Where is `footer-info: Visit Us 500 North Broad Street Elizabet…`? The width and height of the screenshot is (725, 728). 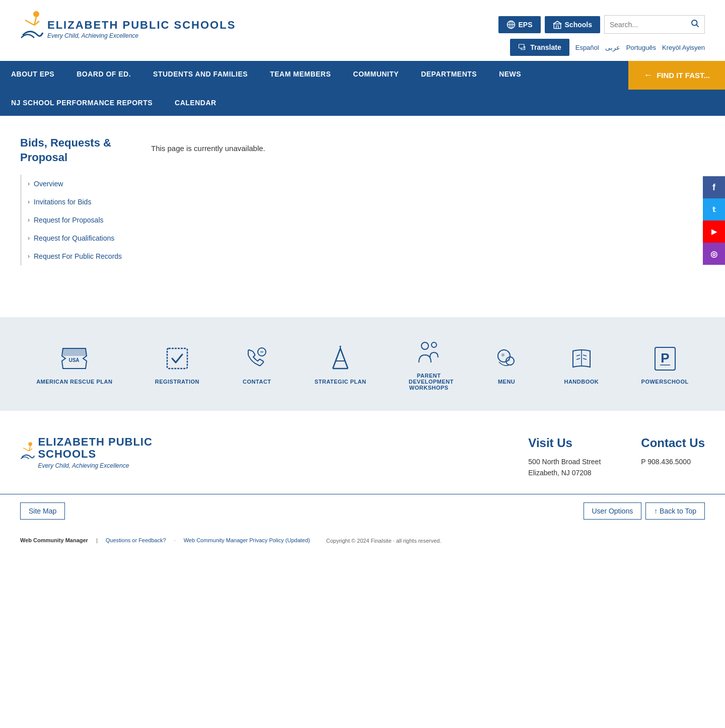 footer-info: Visit Us 500 North Broad Street Elizabet… is located at coordinates (616, 457).